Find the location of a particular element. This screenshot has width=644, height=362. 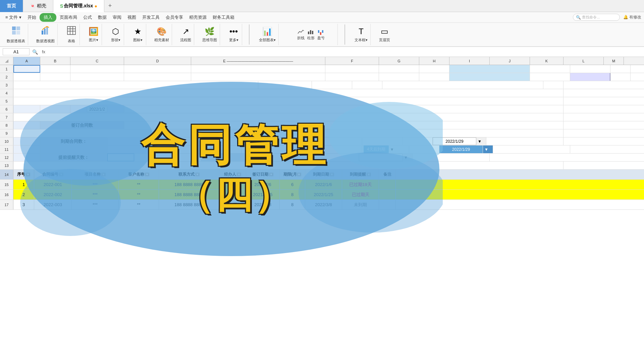

cell-15-handler: 周七 is located at coordinates (233, 184).